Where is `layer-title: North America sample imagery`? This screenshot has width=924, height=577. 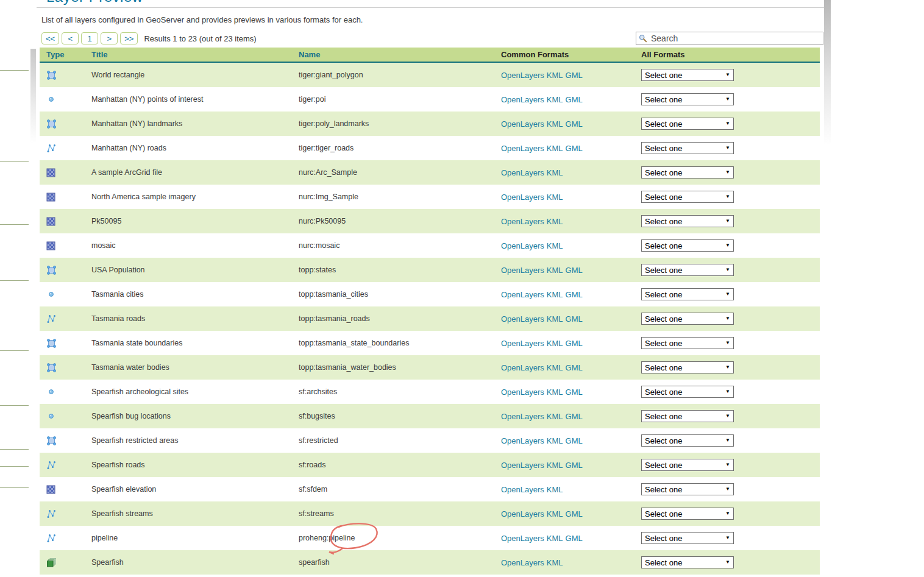
layer-title: North America sample imagery is located at coordinates (195, 197).